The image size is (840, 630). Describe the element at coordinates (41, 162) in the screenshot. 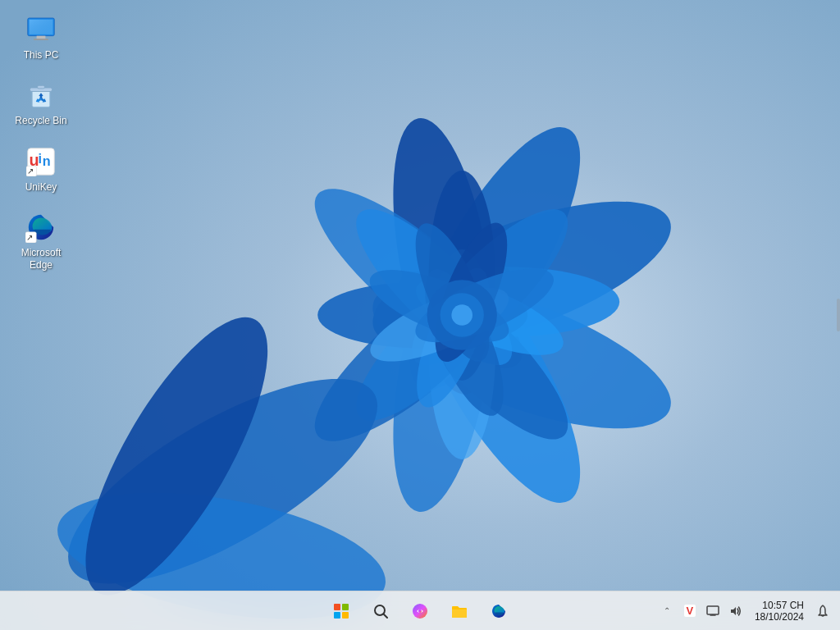

I see `unikey-icon: u i n ↗` at that location.